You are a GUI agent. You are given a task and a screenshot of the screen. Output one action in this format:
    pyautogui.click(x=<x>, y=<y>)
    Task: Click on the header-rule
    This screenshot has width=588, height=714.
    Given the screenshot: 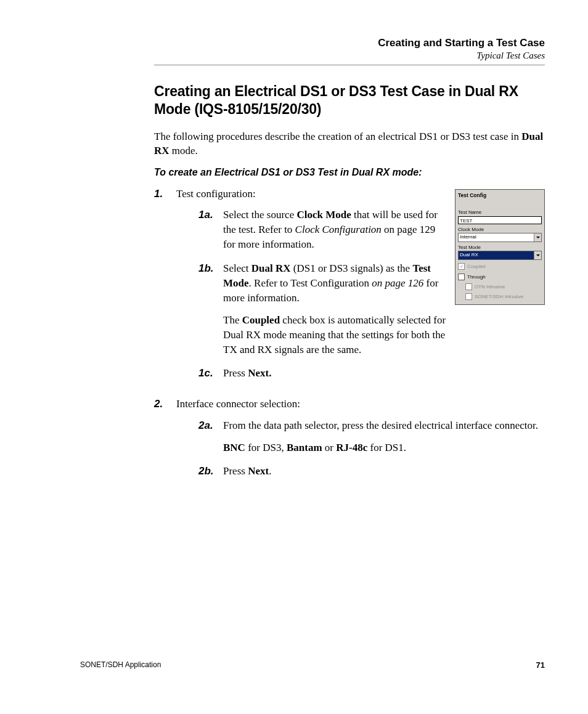 What is the action you would take?
    pyautogui.click(x=349, y=65)
    